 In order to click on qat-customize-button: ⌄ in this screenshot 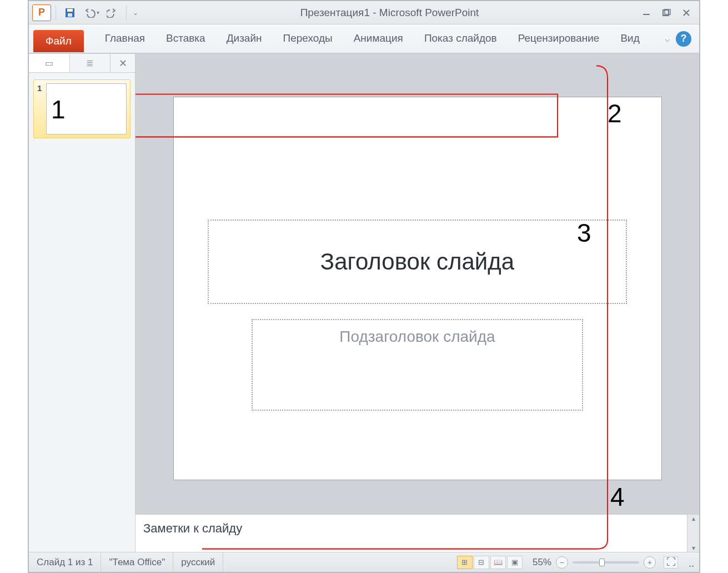, I will do `click(135, 13)`.